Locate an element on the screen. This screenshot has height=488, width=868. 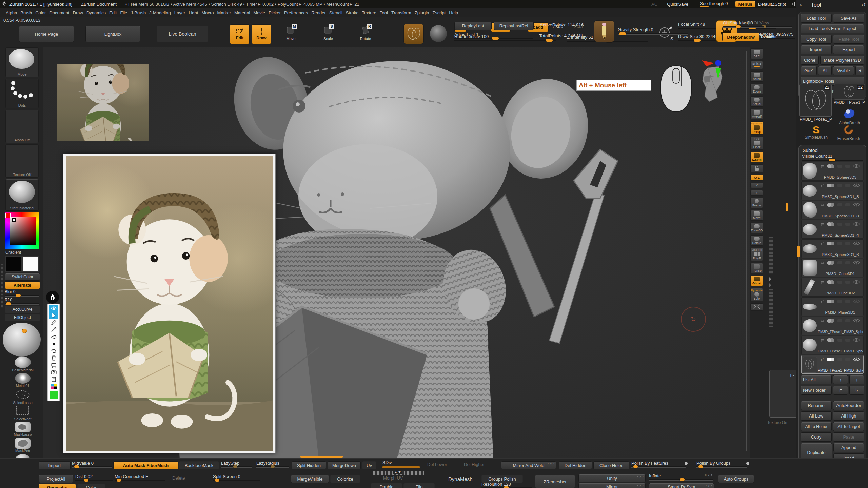
new-folder-button: New Folder is located at coordinates (816, 390).